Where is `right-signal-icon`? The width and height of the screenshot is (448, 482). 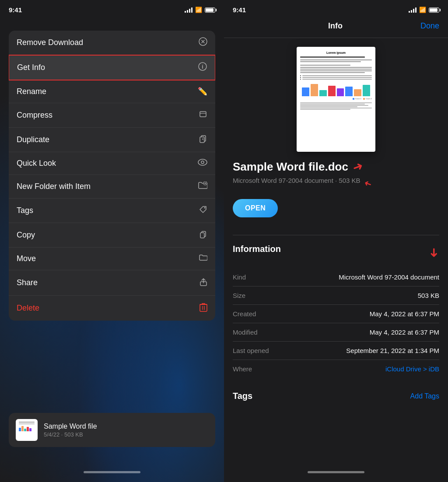 right-signal-icon is located at coordinates (413, 10).